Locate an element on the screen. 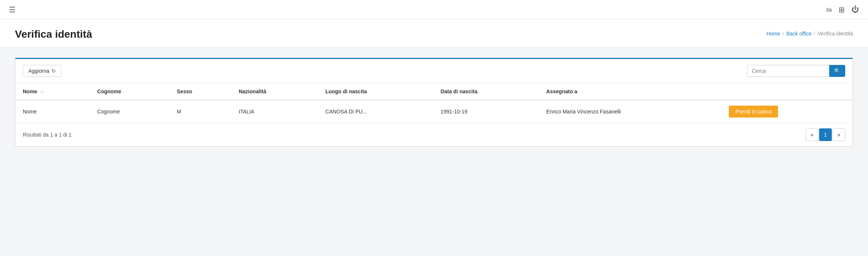  cell-data-nascita: 1991-10-19 is located at coordinates (486, 111).